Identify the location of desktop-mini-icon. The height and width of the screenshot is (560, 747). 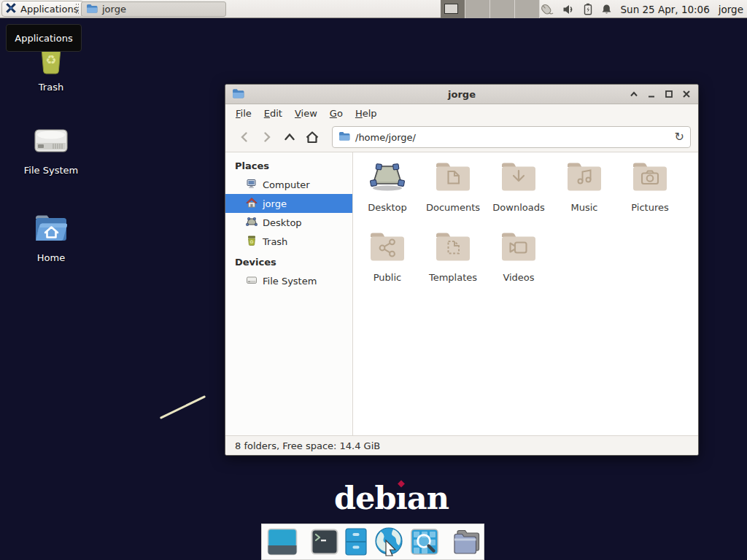
(252, 223).